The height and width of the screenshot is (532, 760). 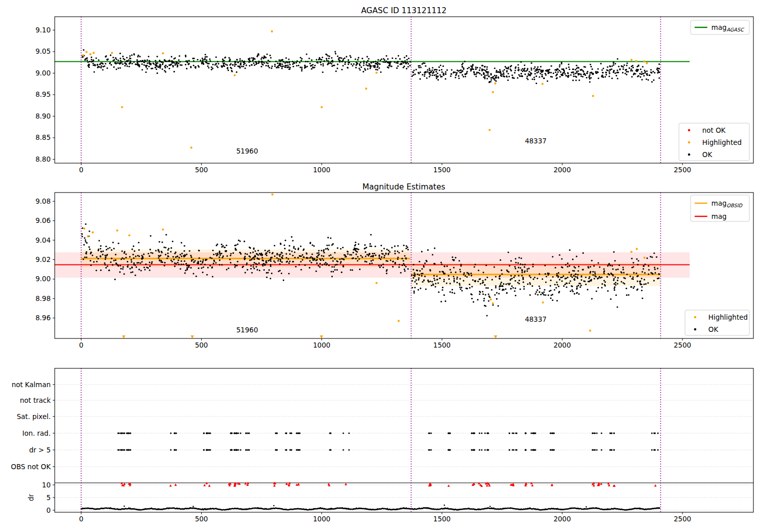 What do you see at coordinates (43, 318) in the screenshot?
I see `y-tick-label: 8.96` at bounding box center [43, 318].